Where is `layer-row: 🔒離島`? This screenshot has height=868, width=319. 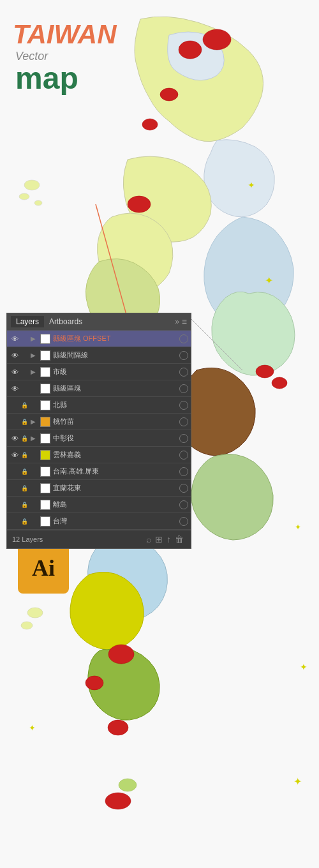 layer-row: 🔒離島 is located at coordinates (99, 505).